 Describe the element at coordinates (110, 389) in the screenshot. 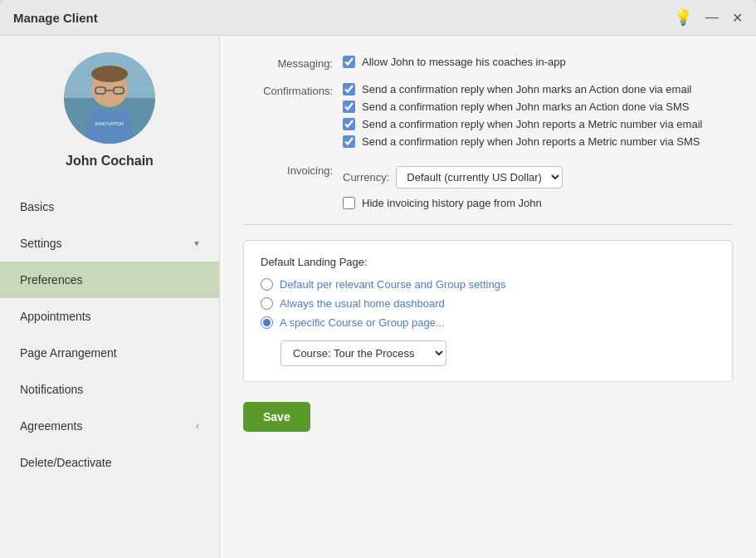

I see `sidebar-item-notifications: Notifications` at that location.